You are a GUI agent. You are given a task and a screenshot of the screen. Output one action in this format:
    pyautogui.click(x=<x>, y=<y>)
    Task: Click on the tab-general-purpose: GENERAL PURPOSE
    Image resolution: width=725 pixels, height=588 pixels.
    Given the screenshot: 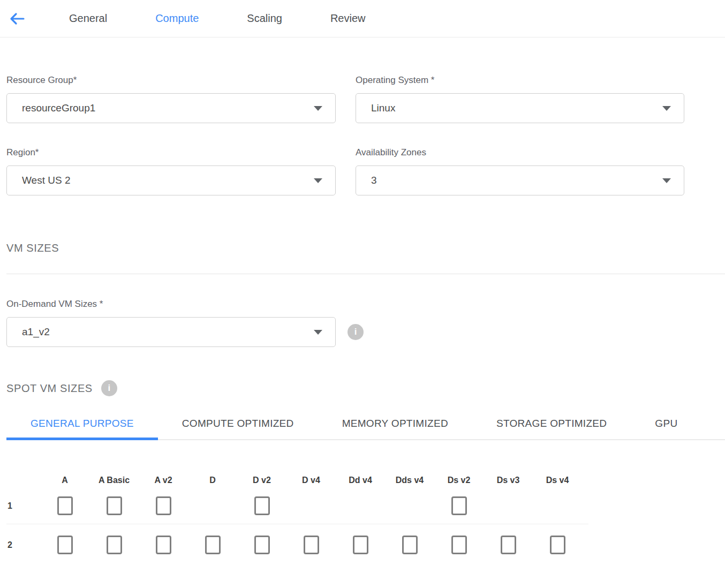 What is the action you would take?
    pyautogui.click(x=82, y=428)
    